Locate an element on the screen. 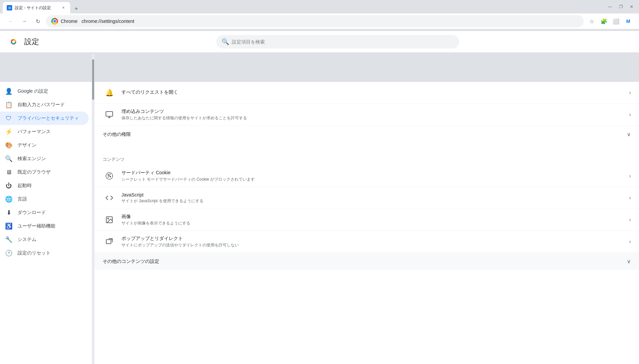 The height and width of the screenshot is (364, 639). tab-title: 設定 - サイトの設定 is located at coordinates (36, 8).